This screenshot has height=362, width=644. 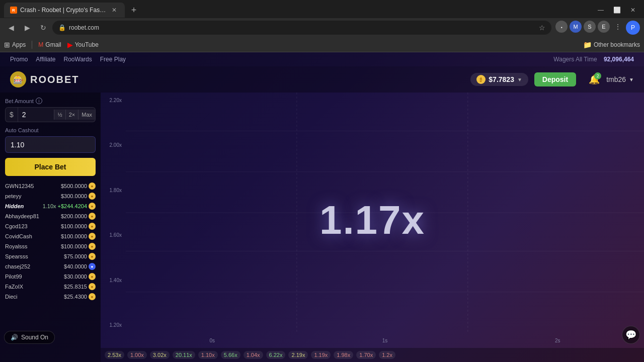 What do you see at coordinates (50, 246) in the screenshot?
I see `player-row: Royalsss$100.0000●` at bounding box center [50, 246].